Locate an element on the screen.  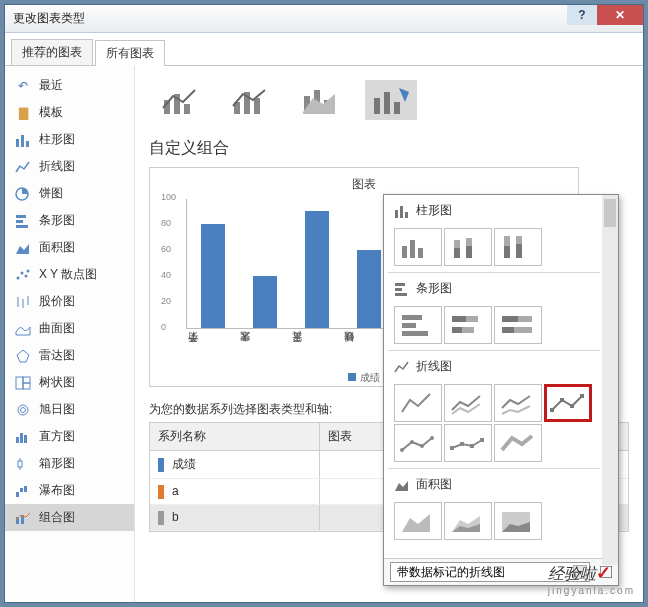
thumb-column-clustered is located at coordinates (418, 247).